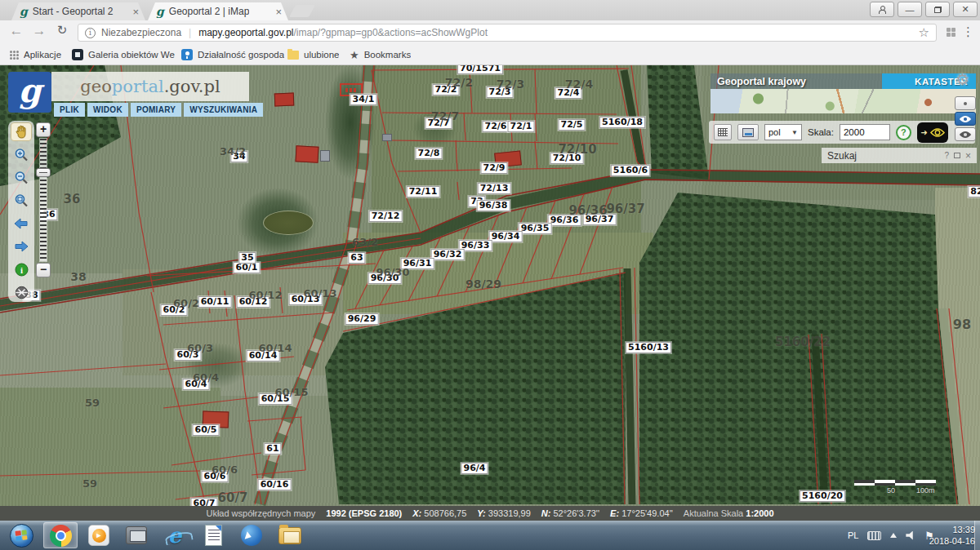  What do you see at coordinates (364, 100) in the screenshot?
I see `parcel-label: 34/1` at bounding box center [364, 100].